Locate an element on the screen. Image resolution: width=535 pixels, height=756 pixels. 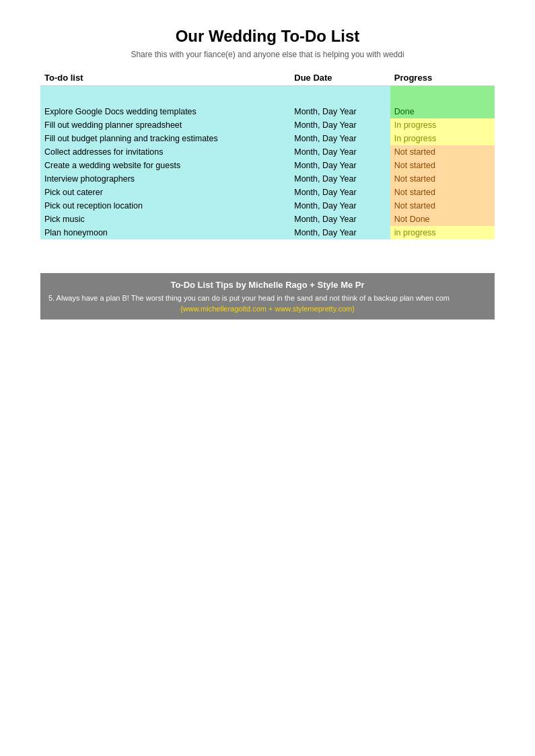
tips-section: To-Do List Tips by Michelle Rago + Style… is located at coordinates (268, 296).